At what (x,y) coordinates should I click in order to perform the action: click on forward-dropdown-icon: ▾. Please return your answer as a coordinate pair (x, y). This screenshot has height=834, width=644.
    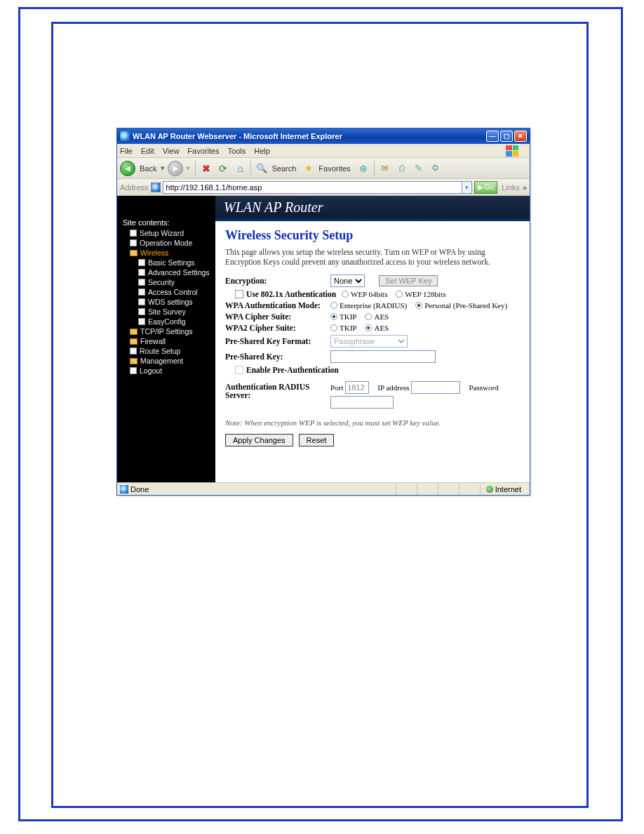
    Looking at the image, I should click on (188, 168).